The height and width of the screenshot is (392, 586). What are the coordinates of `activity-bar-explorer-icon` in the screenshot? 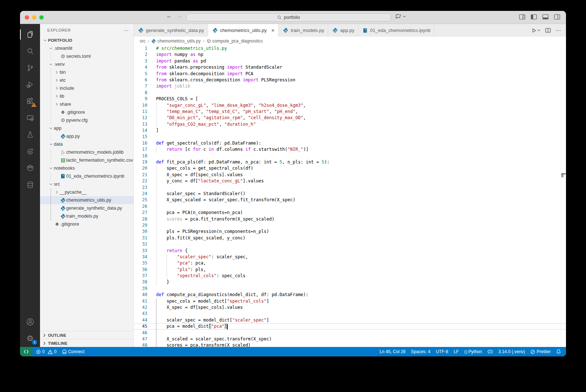 It's located at (30, 35).